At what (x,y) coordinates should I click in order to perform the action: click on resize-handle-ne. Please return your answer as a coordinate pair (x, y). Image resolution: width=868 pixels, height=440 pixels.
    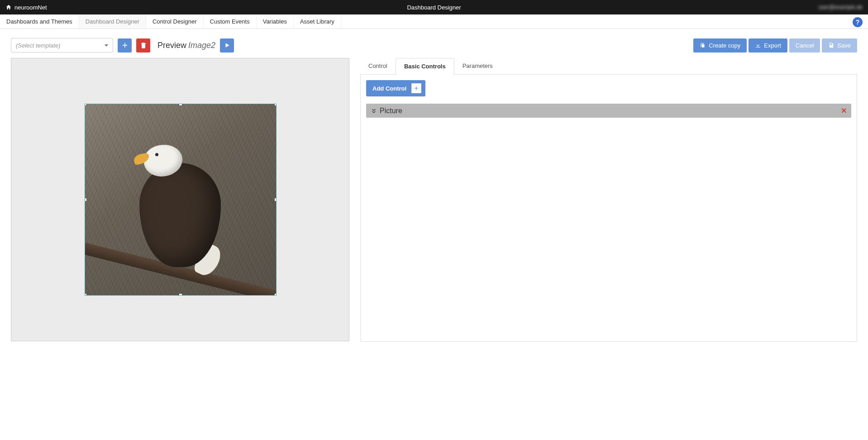
    Looking at the image, I should click on (275, 105).